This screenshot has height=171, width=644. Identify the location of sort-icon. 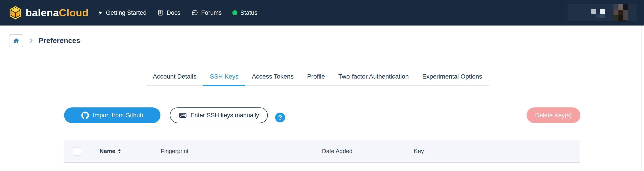
(120, 151).